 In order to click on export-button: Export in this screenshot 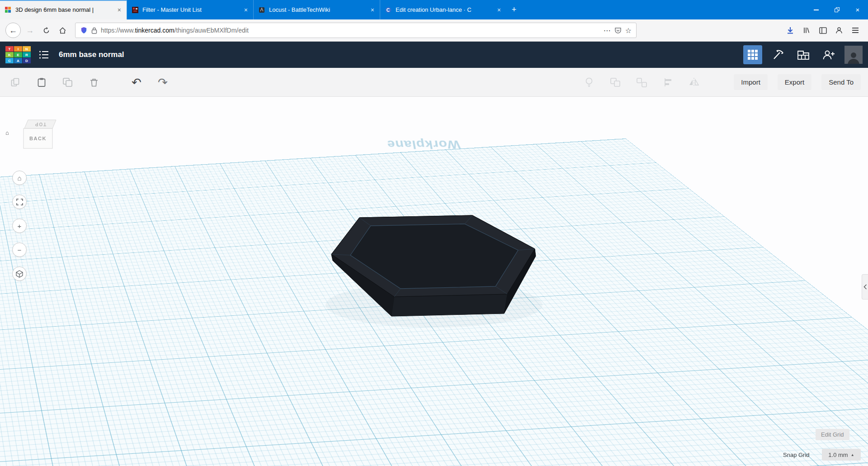, I will do `click(795, 82)`.